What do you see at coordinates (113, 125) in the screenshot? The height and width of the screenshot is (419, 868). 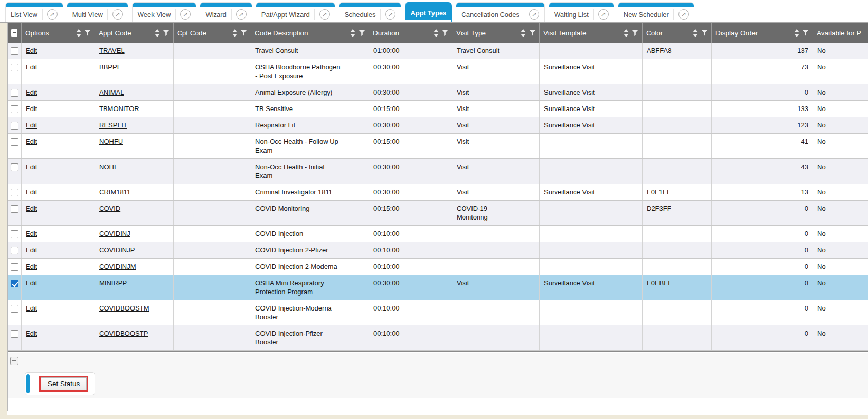 I see `appt-code-link: RESPFIT` at bounding box center [113, 125].